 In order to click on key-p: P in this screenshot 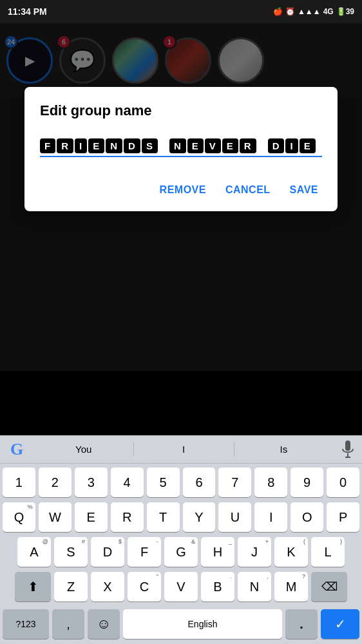, I will do `click(343, 517)`.